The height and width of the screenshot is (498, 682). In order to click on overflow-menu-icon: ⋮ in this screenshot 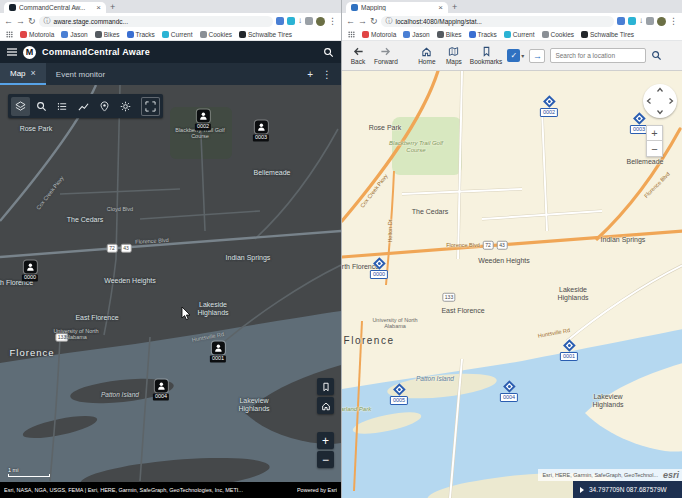, I will do `click(327, 74)`.